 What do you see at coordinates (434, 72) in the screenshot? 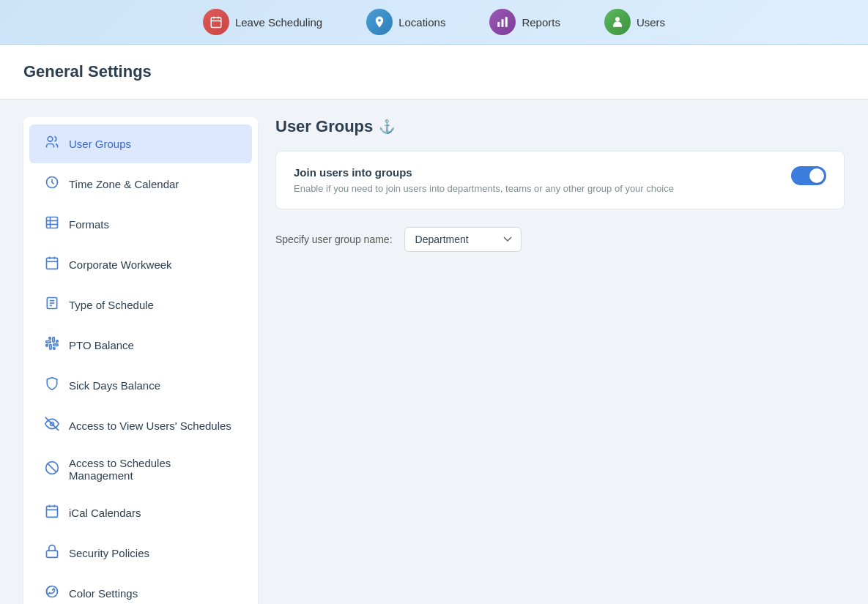
I see `page-title: General Settings` at bounding box center [434, 72].